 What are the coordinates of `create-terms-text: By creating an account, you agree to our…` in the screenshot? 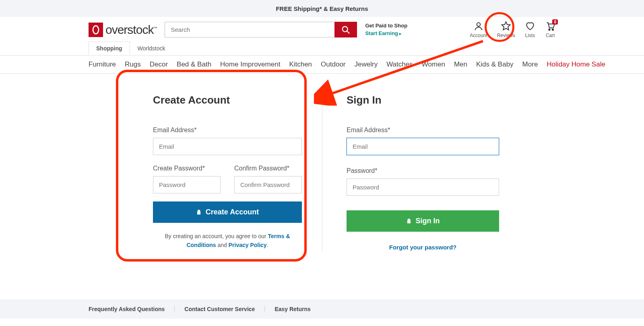 It's located at (227, 241).